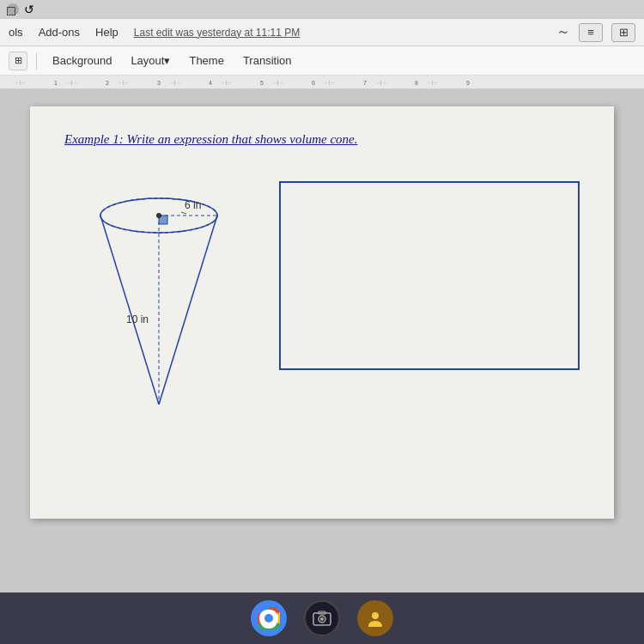 The width and height of the screenshot is (644, 644). What do you see at coordinates (262, 82) in the screenshot?
I see `svg-text: 5` at bounding box center [262, 82].